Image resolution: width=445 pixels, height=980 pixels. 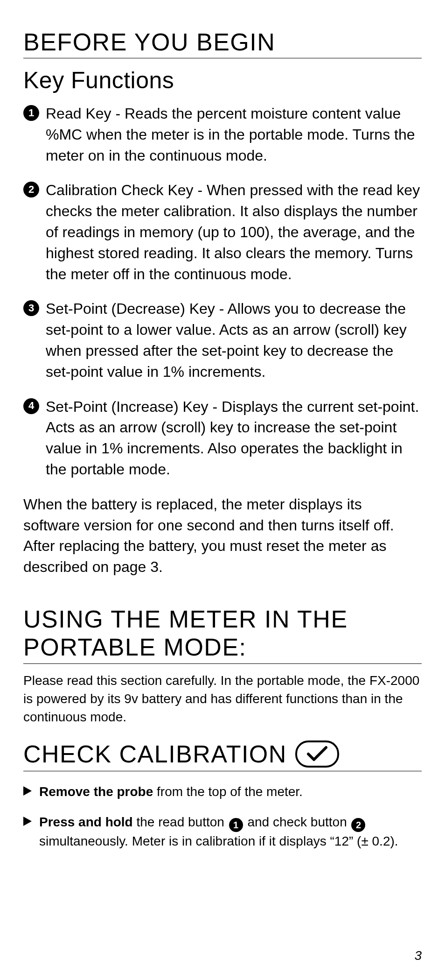 I want to click on list-item-text: Calibration Check Key - When pressed wit…, so click(x=233, y=232).